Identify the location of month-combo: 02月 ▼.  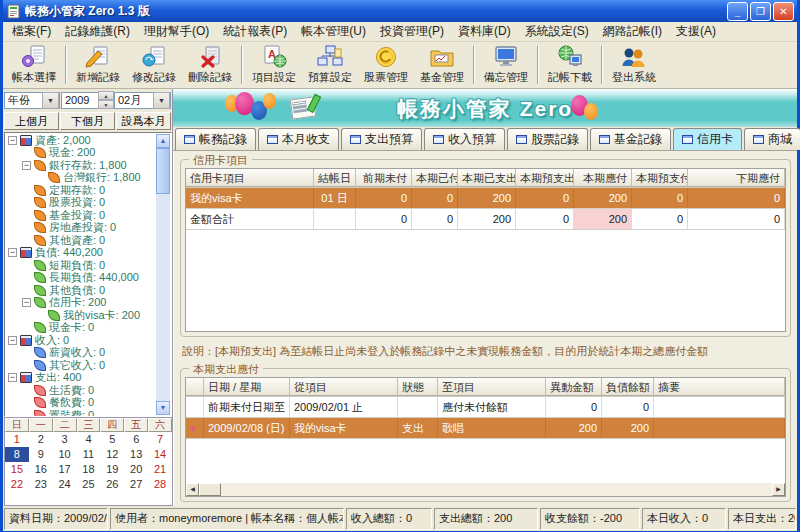
(142, 100).